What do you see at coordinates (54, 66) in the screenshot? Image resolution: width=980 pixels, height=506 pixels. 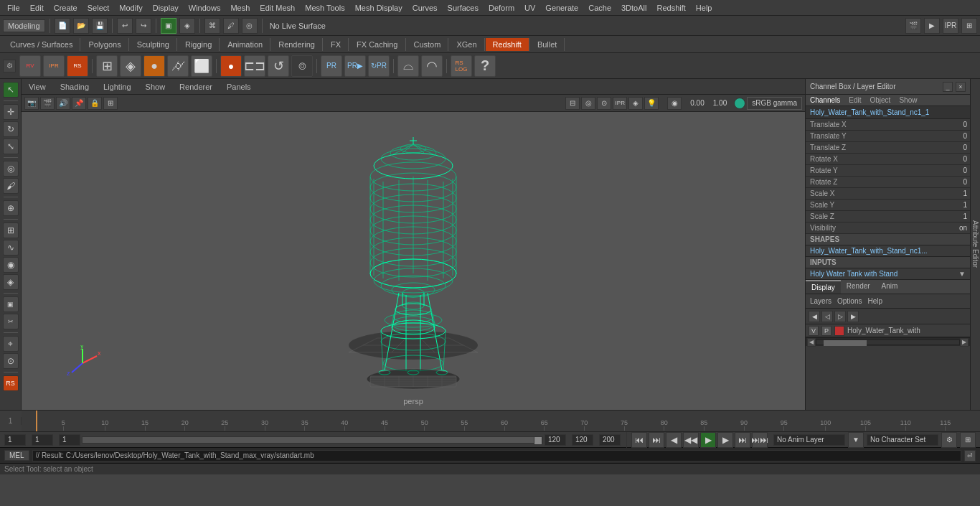 I see `shelf-ipr-icon: IPR` at bounding box center [54, 66].